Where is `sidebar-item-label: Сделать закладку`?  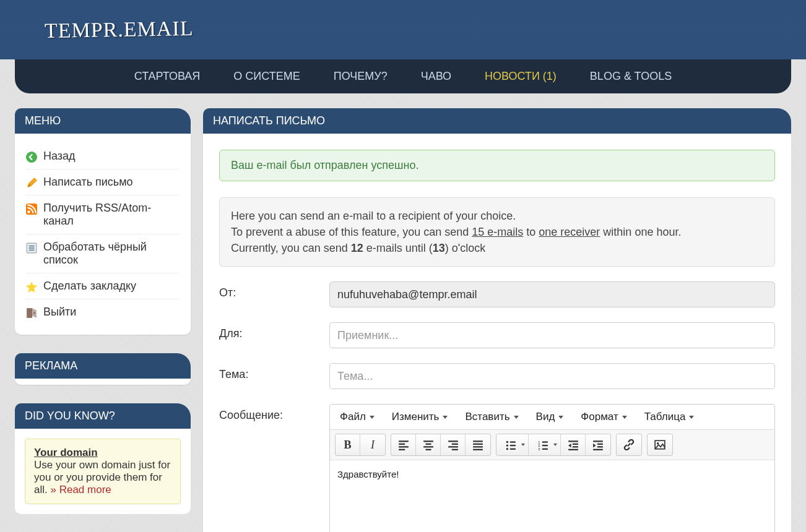
sidebar-item-label: Сделать закладку is located at coordinates (90, 286).